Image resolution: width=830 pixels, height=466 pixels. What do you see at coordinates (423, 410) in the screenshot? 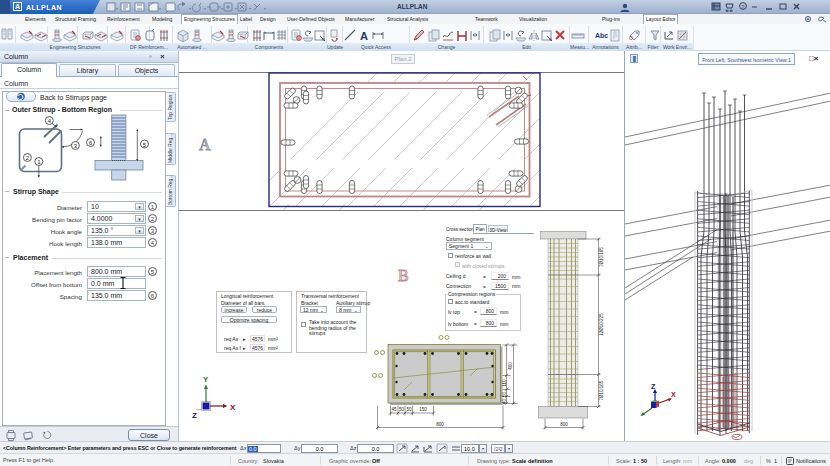
I see `svg-text: 150` at bounding box center [423, 410].